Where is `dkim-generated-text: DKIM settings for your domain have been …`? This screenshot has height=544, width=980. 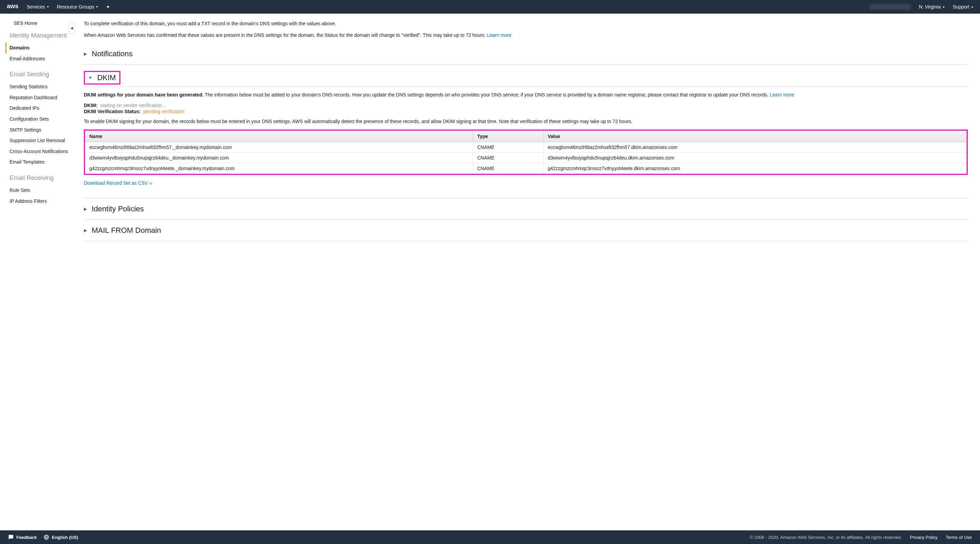 dkim-generated-text: DKIM settings for your domain have been … is located at coordinates (526, 95).